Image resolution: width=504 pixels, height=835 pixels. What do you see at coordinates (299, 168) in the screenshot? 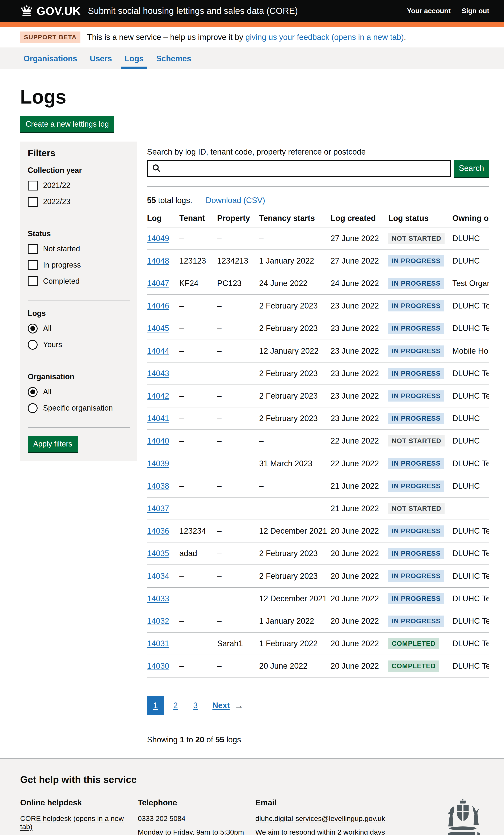
I see `search-input` at bounding box center [299, 168].